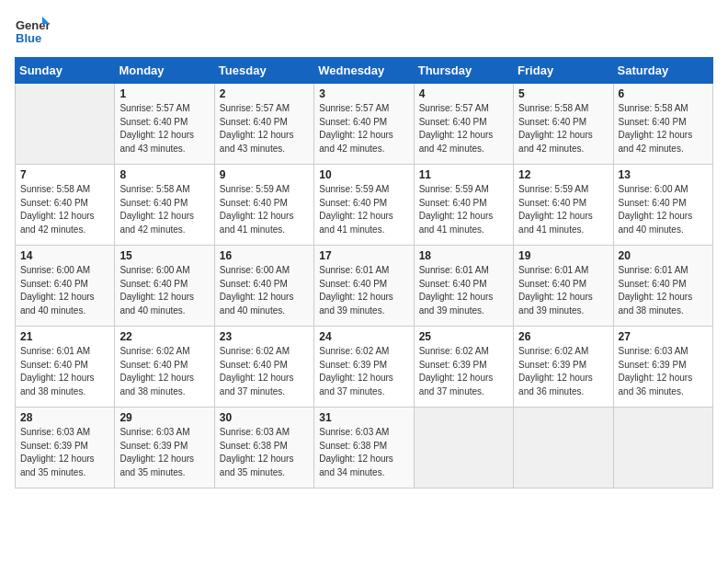  I want to click on day-number: 19, so click(563, 256).